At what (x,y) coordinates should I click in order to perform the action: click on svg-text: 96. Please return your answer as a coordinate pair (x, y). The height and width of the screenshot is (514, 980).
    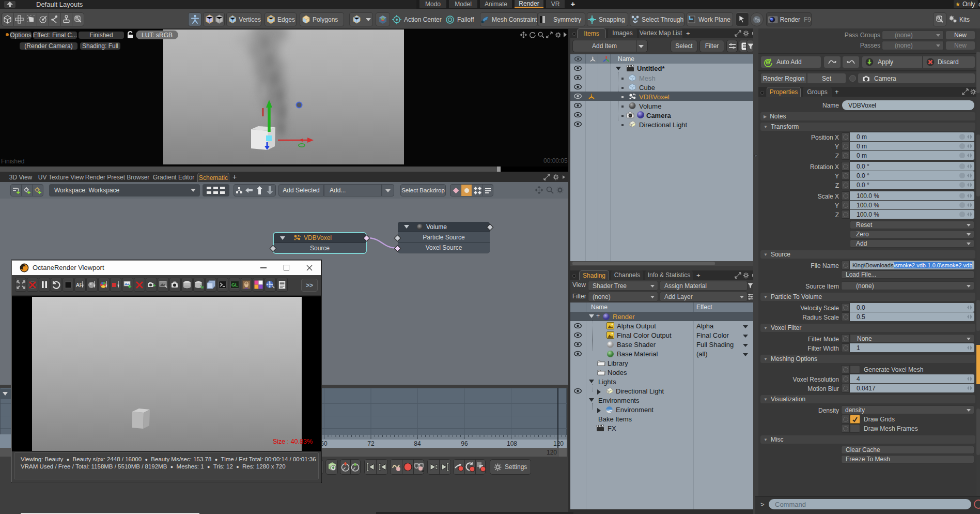
    Looking at the image, I should click on (464, 444).